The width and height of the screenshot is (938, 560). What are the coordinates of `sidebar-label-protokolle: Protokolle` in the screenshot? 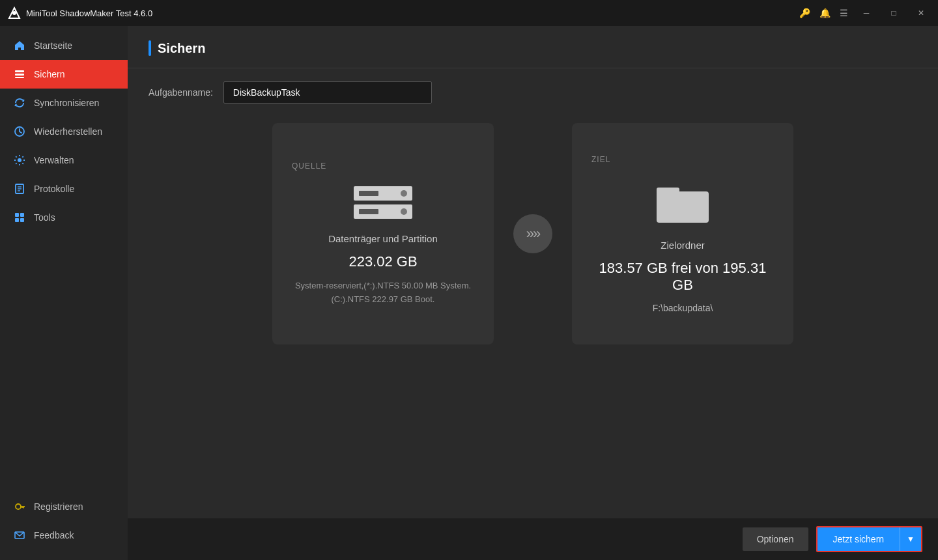 It's located at (54, 189).